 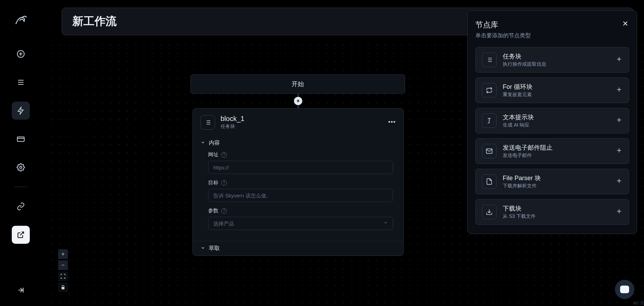 What do you see at coordinates (556, 64) in the screenshot?
I see `lib-item-subtitle: 执行操作或提取信息` at bounding box center [556, 64].